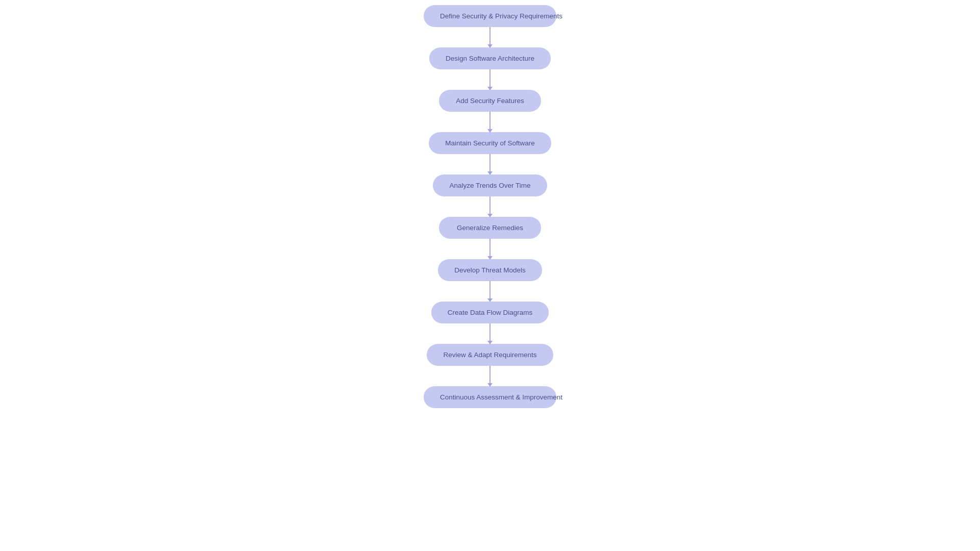 This screenshot has width=980, height=551. I want to click on node-8: Create Data Flow Diagrams, so click(490, 312).